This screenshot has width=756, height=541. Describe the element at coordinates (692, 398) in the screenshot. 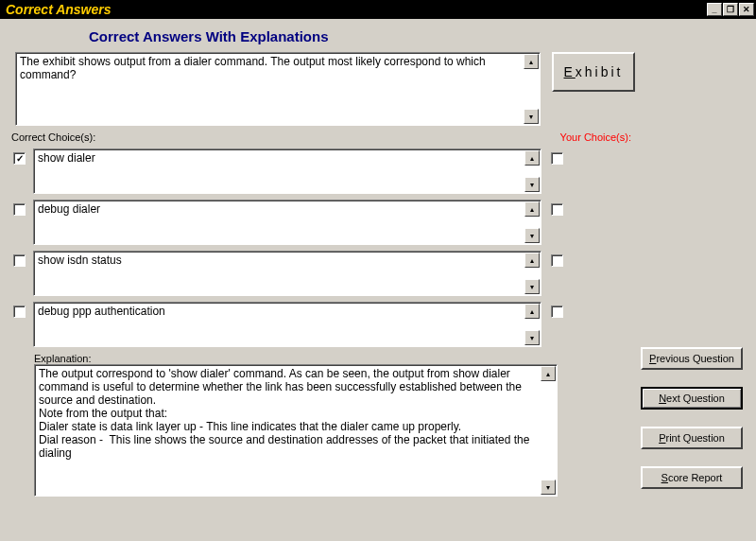

I see `next-label: Next Question` at that location.